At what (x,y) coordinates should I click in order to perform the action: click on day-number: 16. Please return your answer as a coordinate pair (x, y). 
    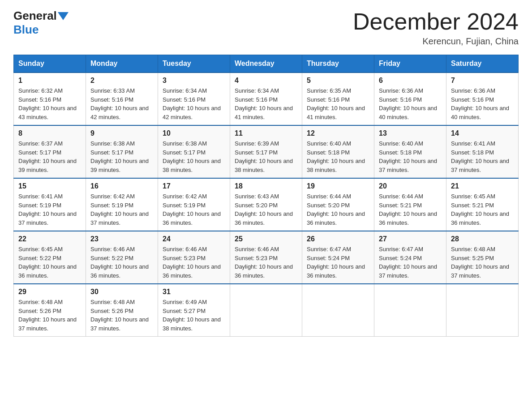
    Looking at the image, I should click on (122, 186).